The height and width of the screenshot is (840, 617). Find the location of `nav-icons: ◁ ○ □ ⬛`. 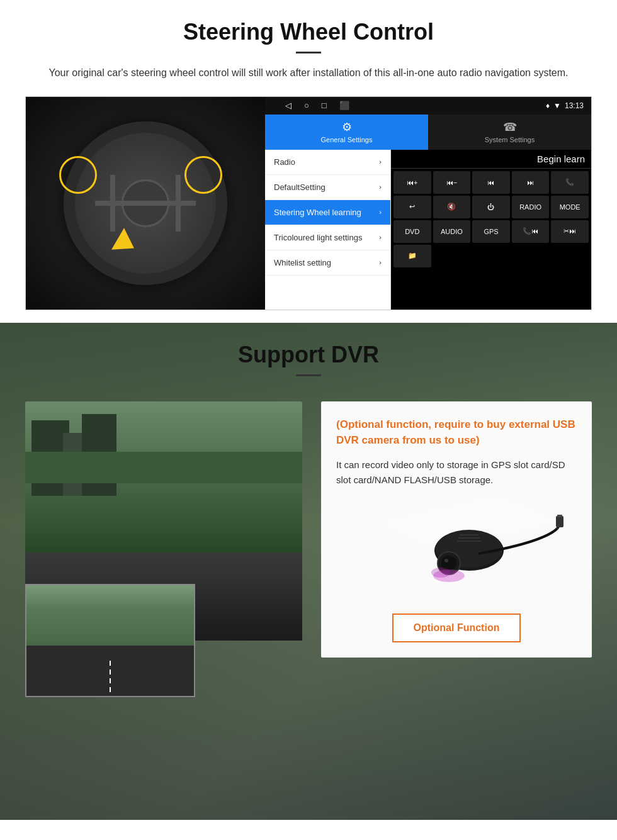

nav-icons: ◁ ○ □ ⬛ is located at coordinates (409, 106).